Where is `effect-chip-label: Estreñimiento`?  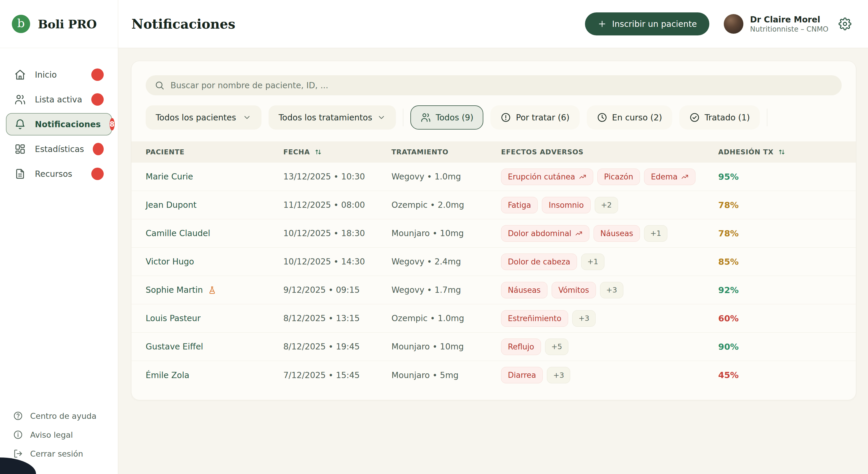
effect-chip-label: Estreñimiento is located at coordinates (534, 318).